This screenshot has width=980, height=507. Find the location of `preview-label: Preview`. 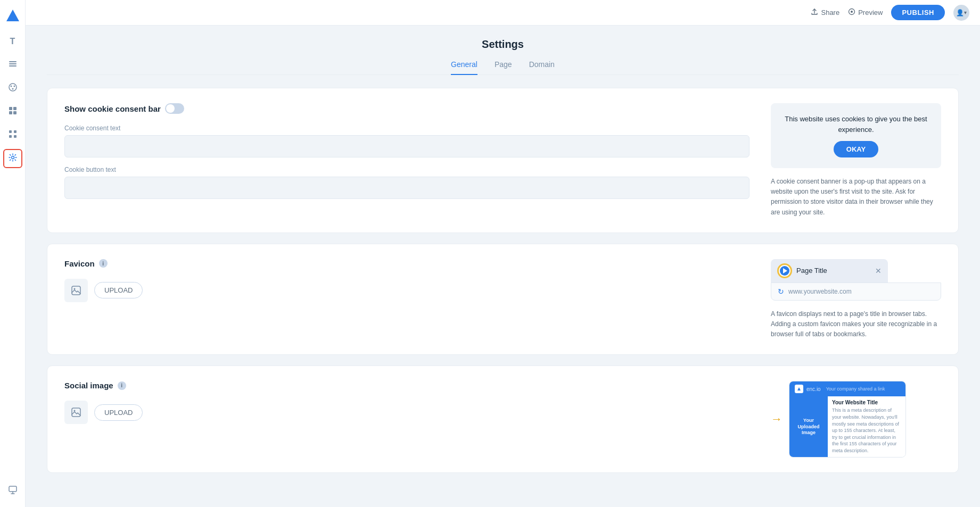

preview-label: Preview is located at coordinates (870, 13).